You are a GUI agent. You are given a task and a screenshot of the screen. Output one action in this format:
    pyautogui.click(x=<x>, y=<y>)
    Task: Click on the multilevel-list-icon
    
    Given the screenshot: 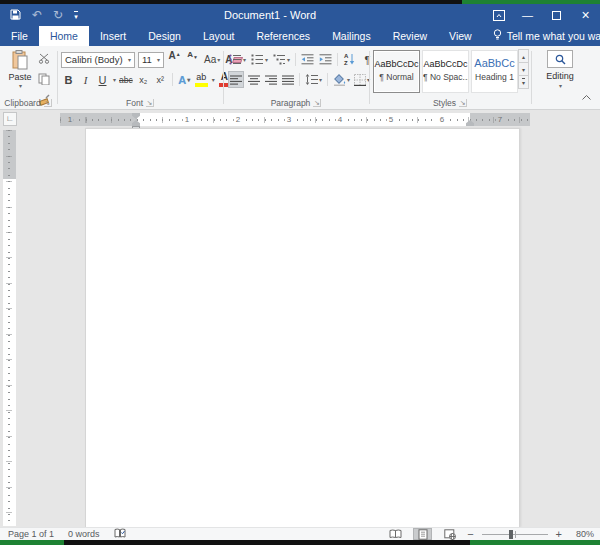 What is the action you would take?
    pyautogui.click(x=280, y=60)
    